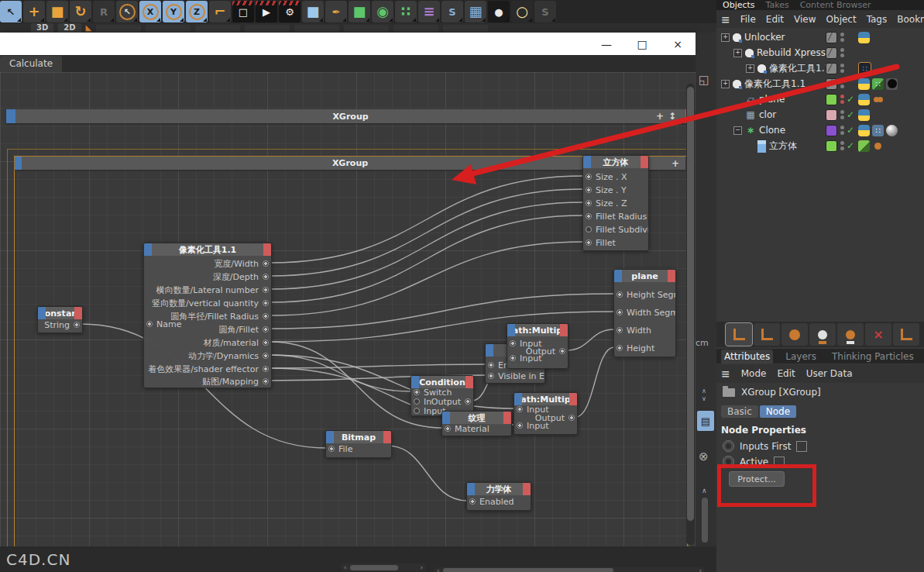 Image resolution: width=924 pixels, height=572 pixels. What do you see at coordinates (60, 313) in the screenshot?
I see `node-titlebar: Constant` at bounding box center [60, 313].